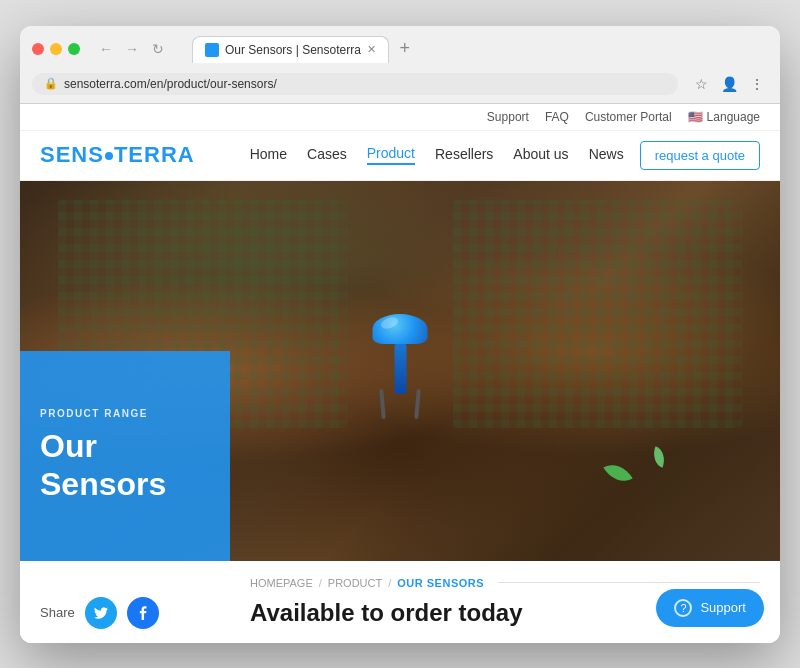  I want to click on lock-icon: 🔒, so click(51, 84).